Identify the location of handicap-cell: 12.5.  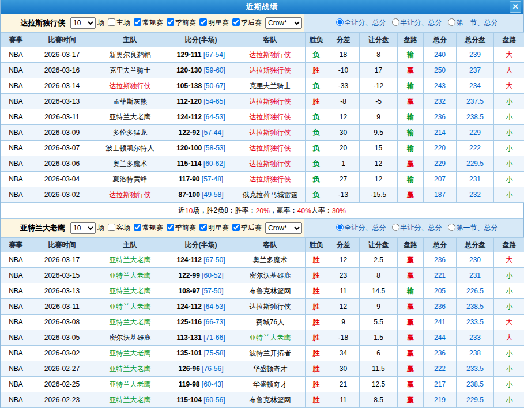
(379, 385).